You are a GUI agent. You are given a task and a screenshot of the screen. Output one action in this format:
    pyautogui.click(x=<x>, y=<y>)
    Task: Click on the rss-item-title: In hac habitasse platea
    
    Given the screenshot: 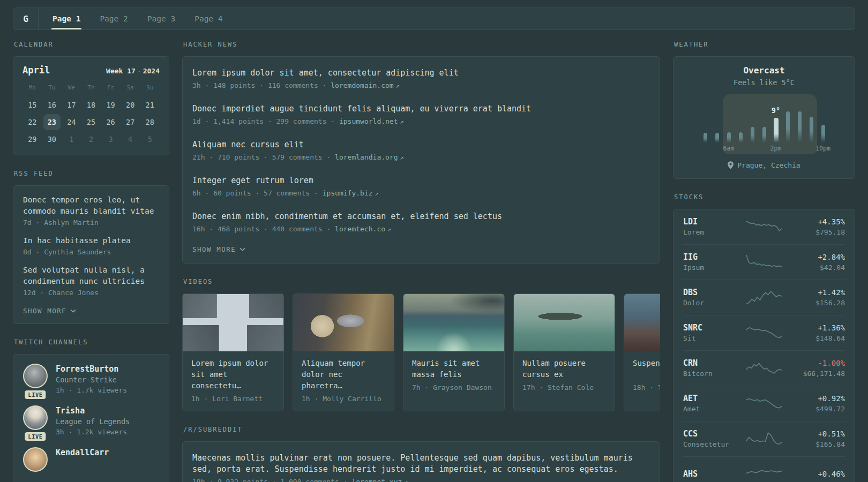 What is the action you would take?
    pyautogui.click(x=91, y=241)
    